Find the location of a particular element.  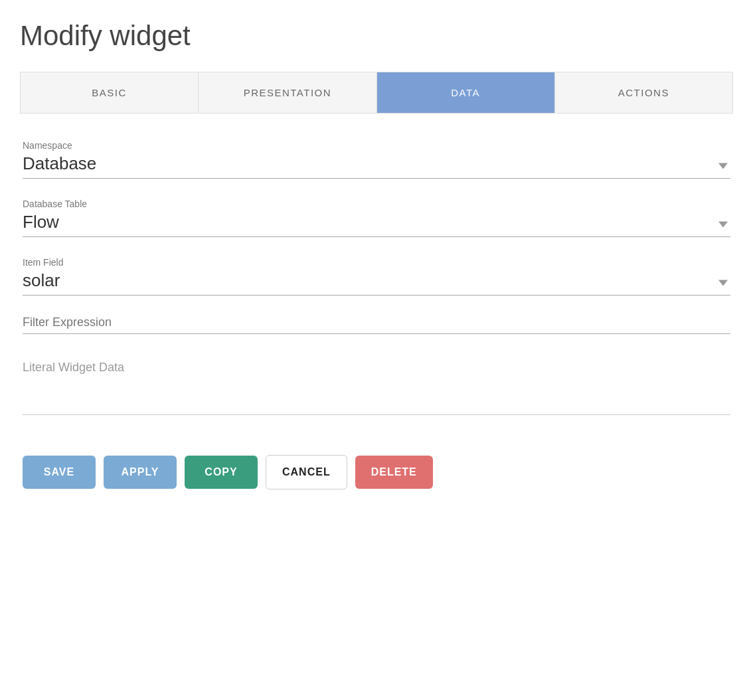

apply-button: APPLY is located at coordinates (140, 472).